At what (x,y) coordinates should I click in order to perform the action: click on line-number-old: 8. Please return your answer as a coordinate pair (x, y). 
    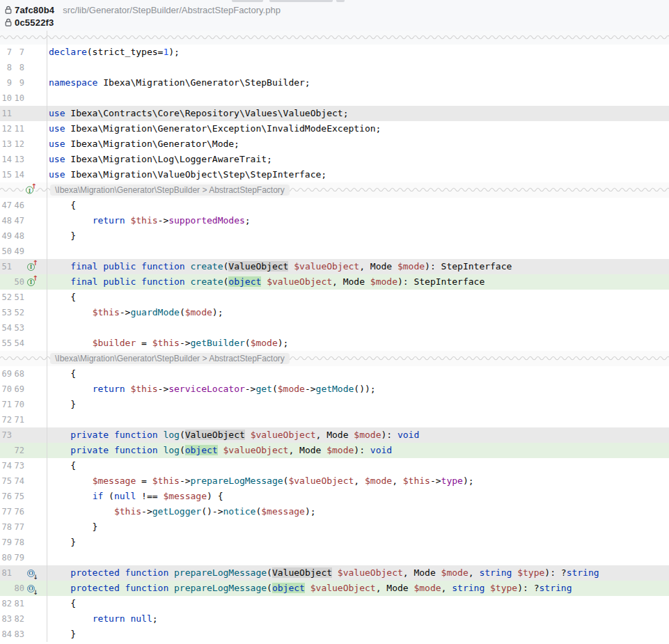
    Looking at the image, I should click on (6, 68).